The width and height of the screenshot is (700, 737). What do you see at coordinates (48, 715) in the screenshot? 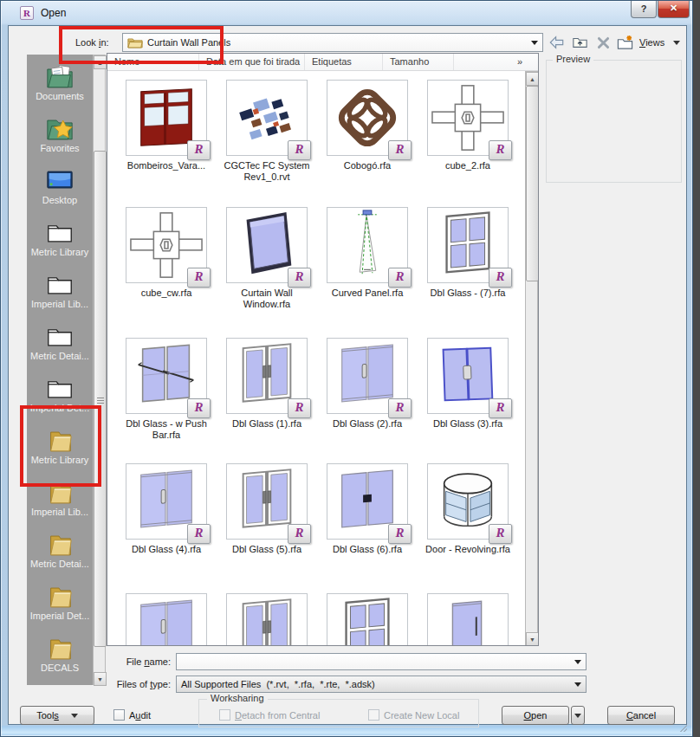
I see `tools-label: Tools` at bounding box center [48, 715].